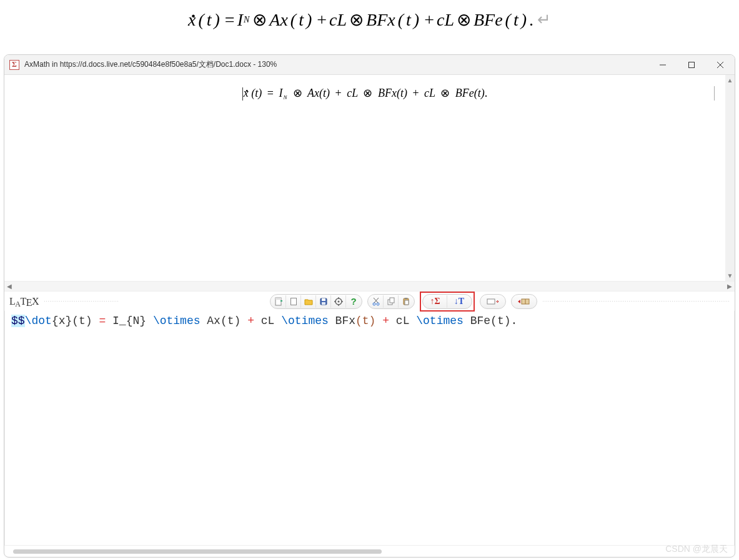 This screenshot has width=739, height=560. I want to click on snippet-button, so click(493, 302).